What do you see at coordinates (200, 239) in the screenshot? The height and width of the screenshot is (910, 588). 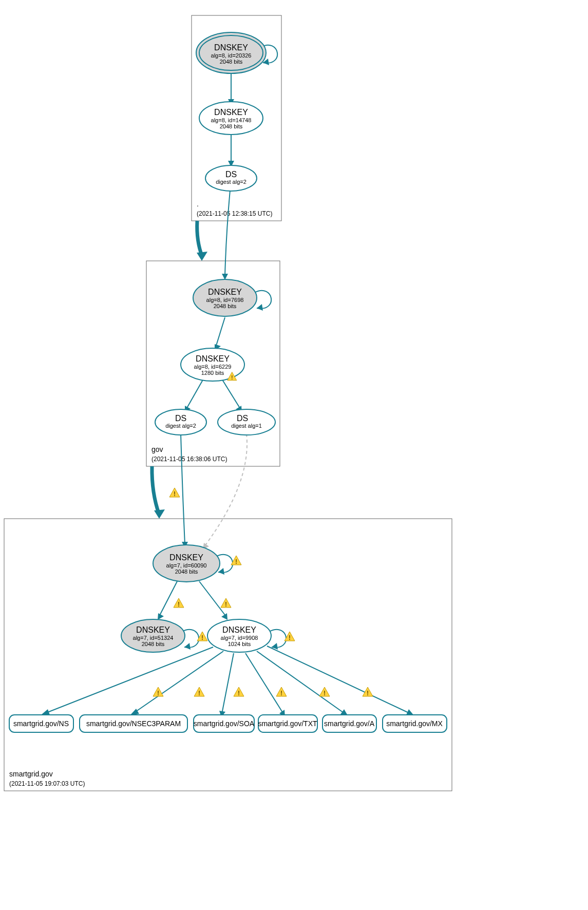 I see `edge-root-to-gov-delegation` at bounding box center [200, 239].